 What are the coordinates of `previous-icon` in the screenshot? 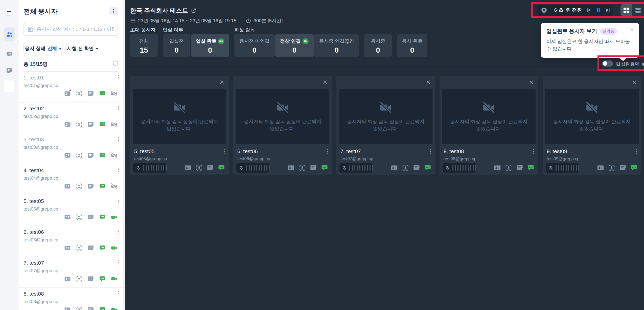 It's located at (589, 10).